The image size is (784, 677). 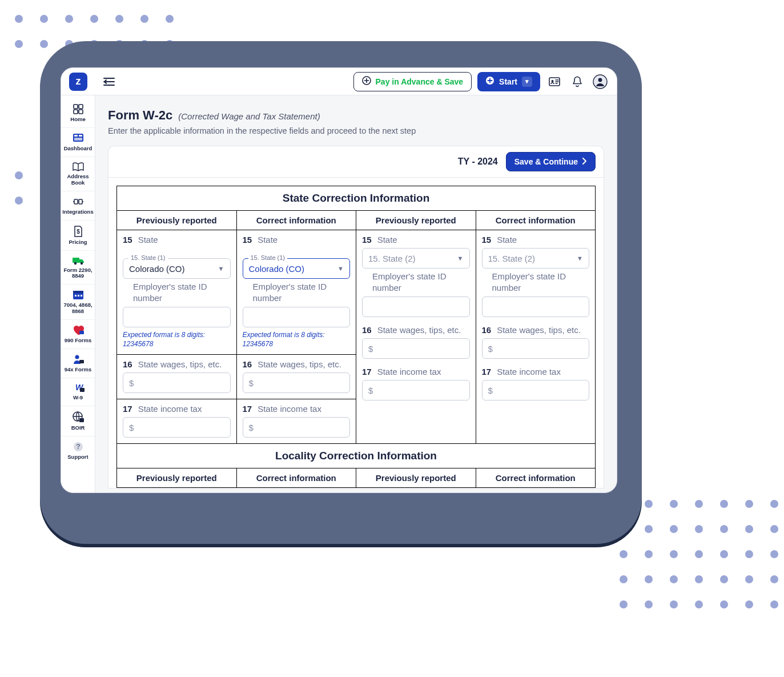 What do you see at coordinates (78, 422) in the screenshot?
I see `sidebar-item-boir: BOIR` at bounding box center [78, 422].